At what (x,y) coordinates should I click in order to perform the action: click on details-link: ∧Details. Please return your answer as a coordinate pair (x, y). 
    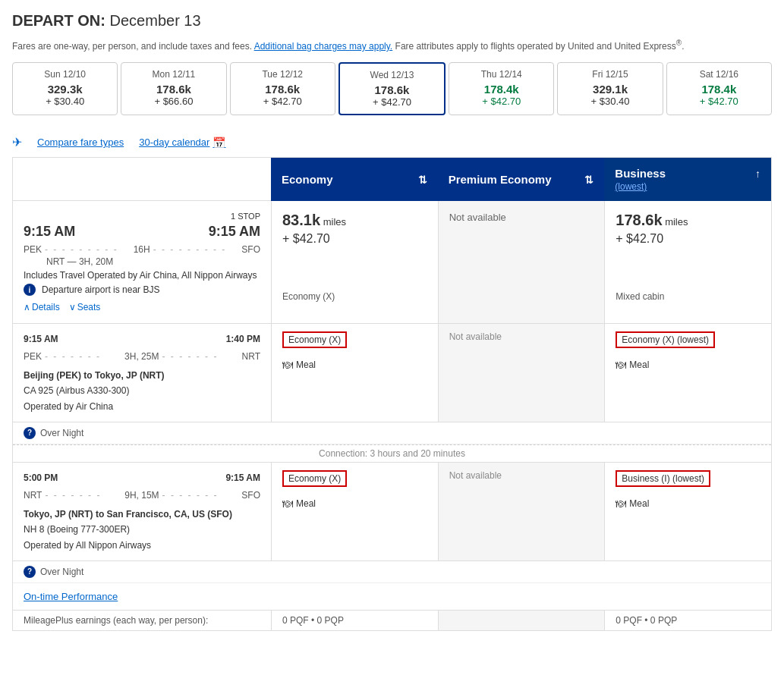
    Looking at the image, I should click on (42, 307).